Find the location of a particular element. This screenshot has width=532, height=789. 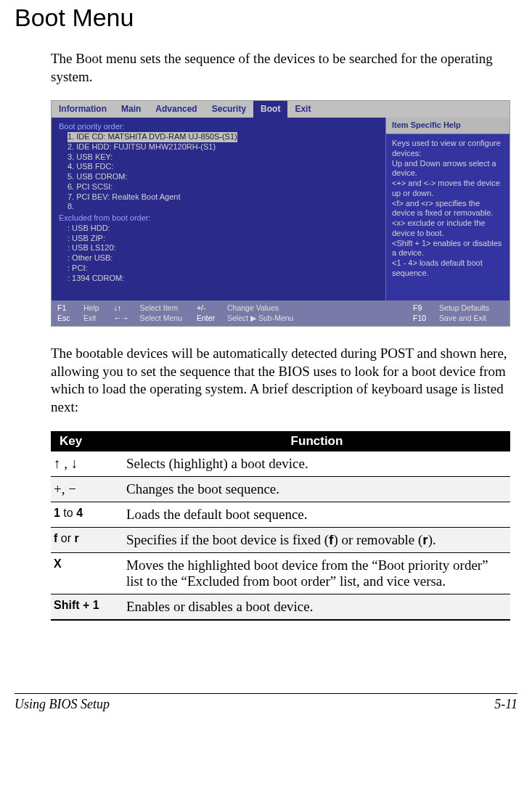

table-cell-key: f or r is located at coordinates (87, 540).